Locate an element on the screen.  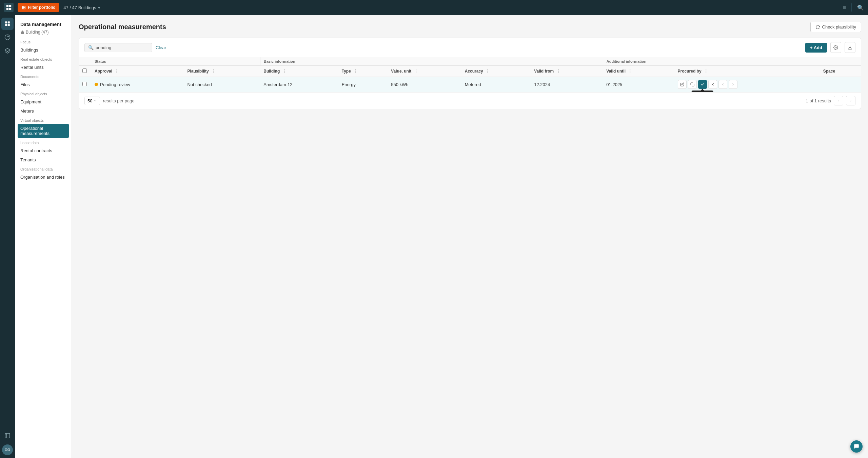
select-all-input is located at coordinates (85, 71).